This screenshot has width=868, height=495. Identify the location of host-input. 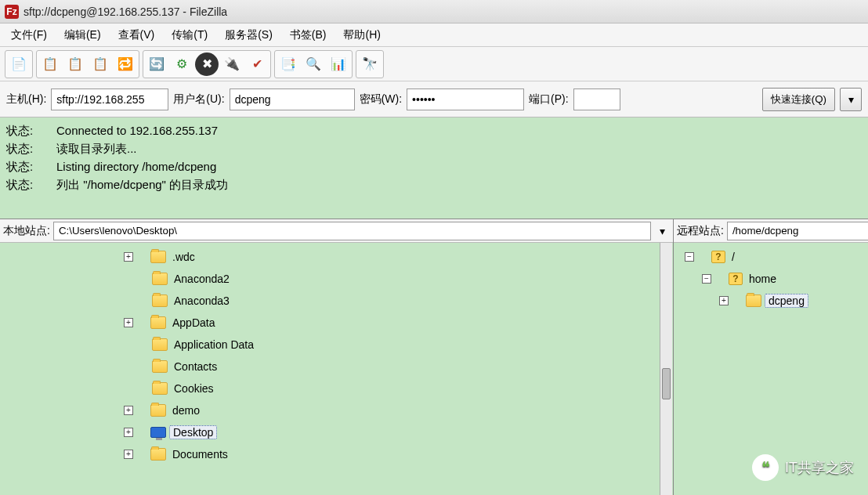
(110, 99).